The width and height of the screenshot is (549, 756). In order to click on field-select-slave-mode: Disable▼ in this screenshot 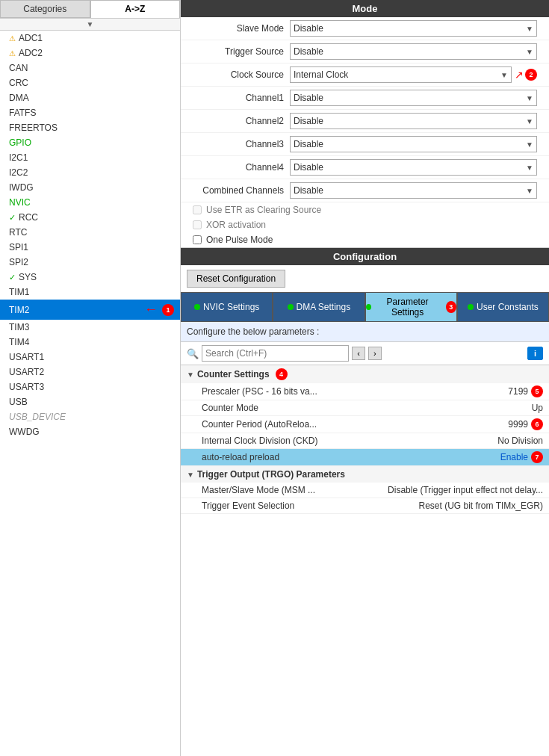, I will do `click(414, 28)`.